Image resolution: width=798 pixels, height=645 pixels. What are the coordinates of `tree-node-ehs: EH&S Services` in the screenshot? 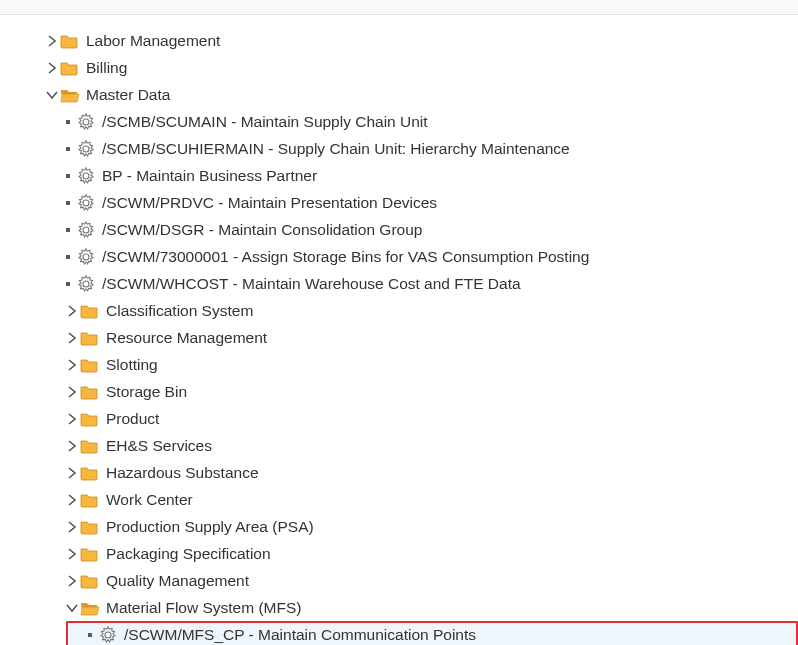 It's located at (399, 446).